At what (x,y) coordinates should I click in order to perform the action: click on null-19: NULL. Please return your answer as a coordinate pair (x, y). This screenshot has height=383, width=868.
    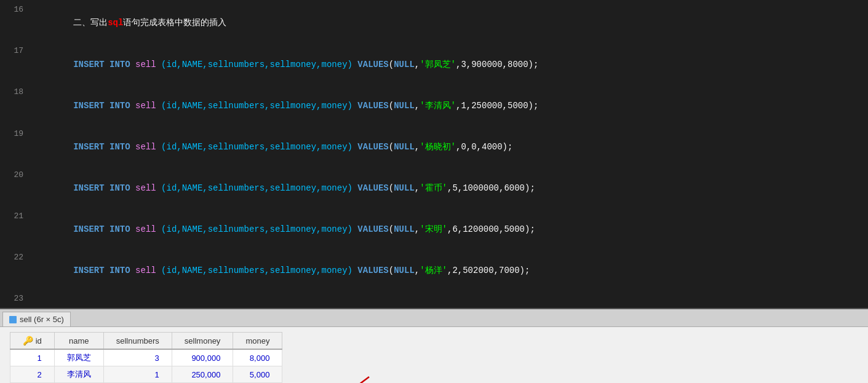
    Looking at the image, I should click on (404, 147).